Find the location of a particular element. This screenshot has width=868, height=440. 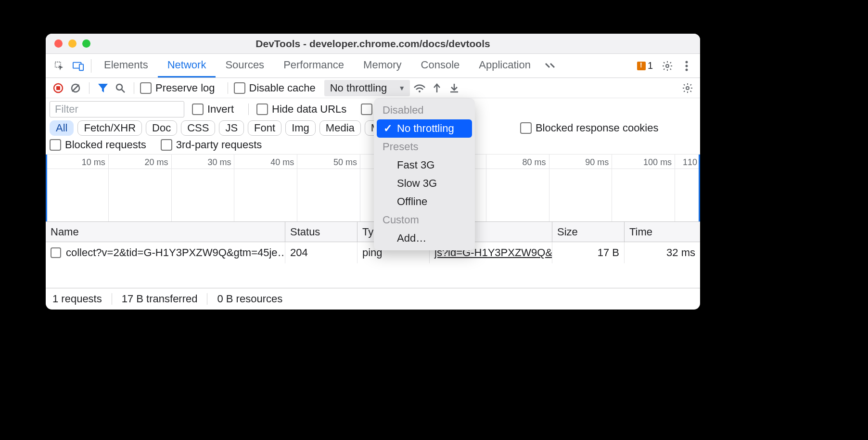

close-window-button is located at coordinates (59, 43).